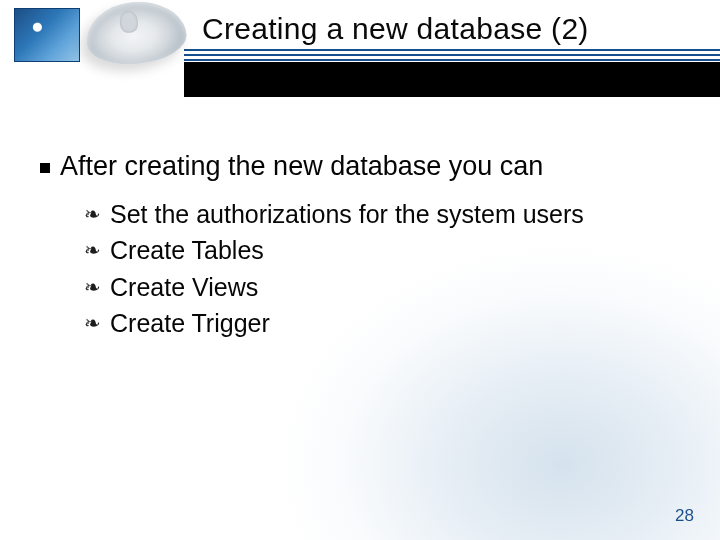  Describe the element at coordinates (302, 166) in the screenshot. I see `level1-text: After creating the new database you can` at that location.